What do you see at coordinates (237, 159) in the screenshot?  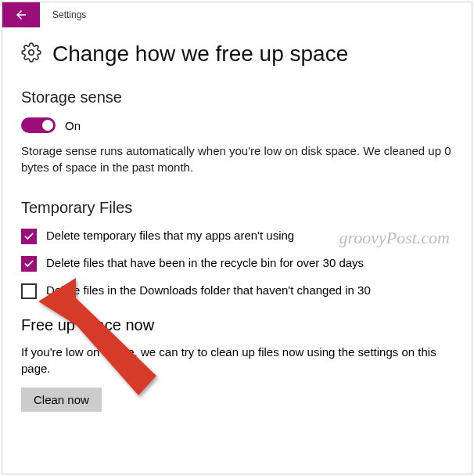 I see `storage-sense-description: Storage sense runs automatically when yo…` at bounding box center [237, 159].